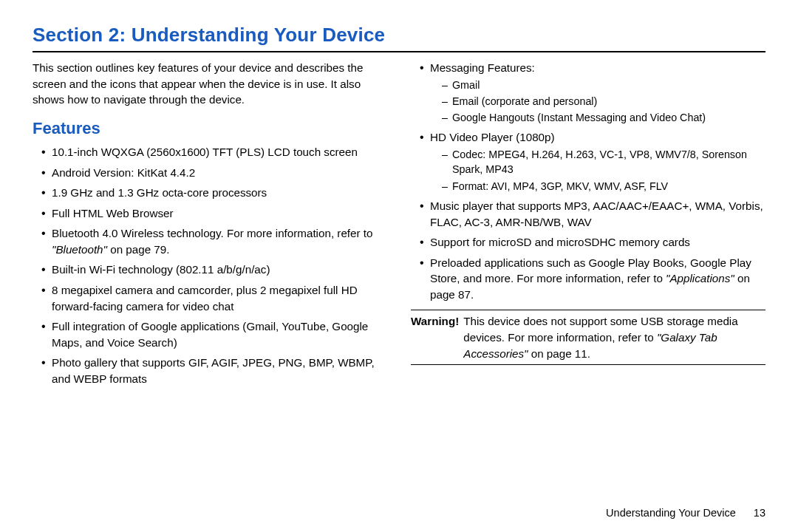  Describe the element at coordinates (214, 270) in the screenshot. I see `feature-item: Built-in Wi-Fi technology (802.11 a/b/g/…` at that location.